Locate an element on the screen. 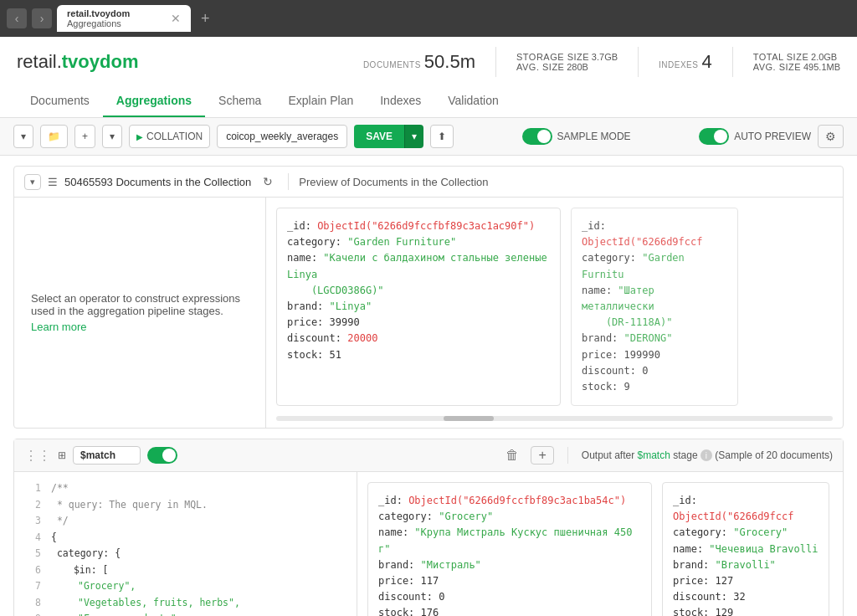 The image size is (857, 616). stage-operator-select-wrapper: $match $group $project $sort $limit is located at coordinates (107, 455).